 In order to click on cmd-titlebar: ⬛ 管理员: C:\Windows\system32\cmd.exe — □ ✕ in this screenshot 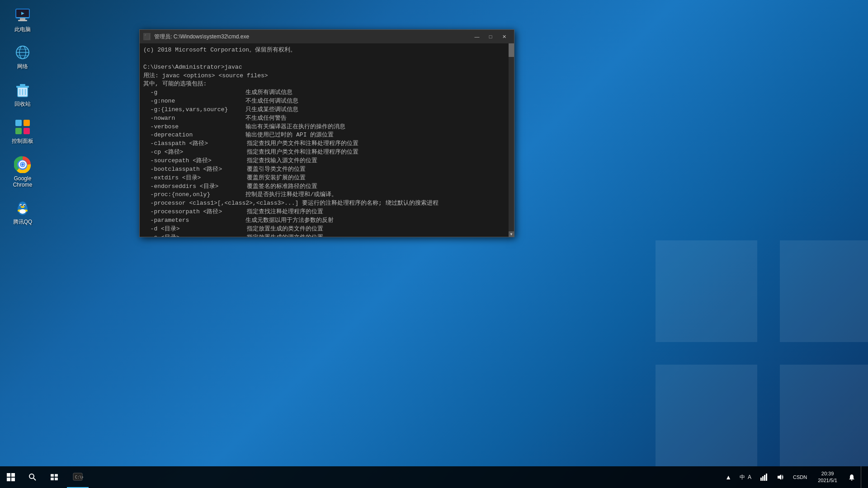, I will do `click(327, 37)`.